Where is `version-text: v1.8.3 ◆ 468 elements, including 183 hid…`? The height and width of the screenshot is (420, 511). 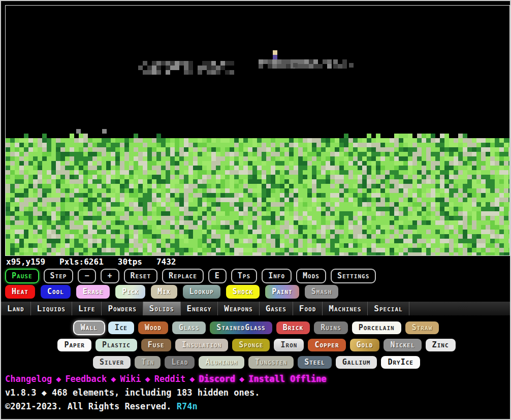 version-text: v1.8.3 ◆ 468 elements, including 183 hid… is located at coordinates (133, 393).